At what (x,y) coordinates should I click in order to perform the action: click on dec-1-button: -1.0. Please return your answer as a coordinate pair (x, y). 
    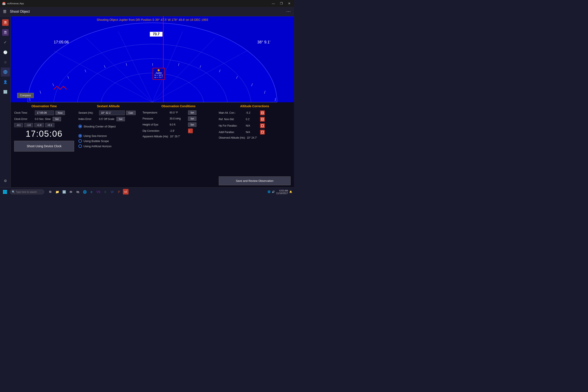
    Looking at the image, I should click on (28, 125).